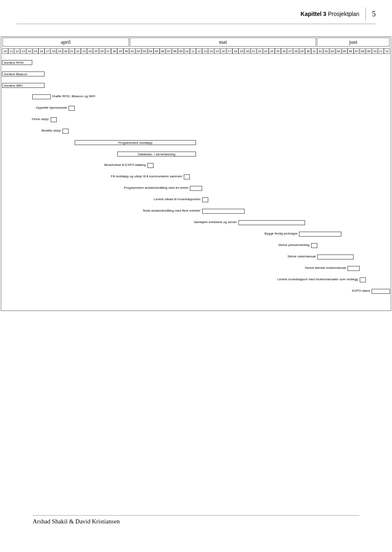  What do you see at coordinates (254, 51) in the screenshot?
I see `gantt-day-cell: 21` at bounding box center [254, 51].